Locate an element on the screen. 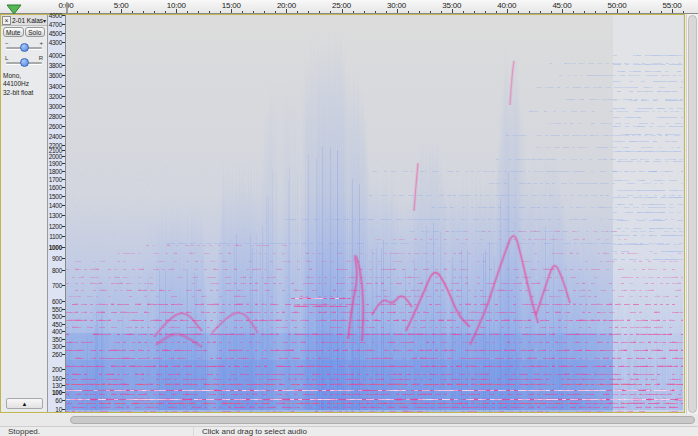 The image size is (698, 436). pan-slider-thumb is located at coordinates (24, 62).